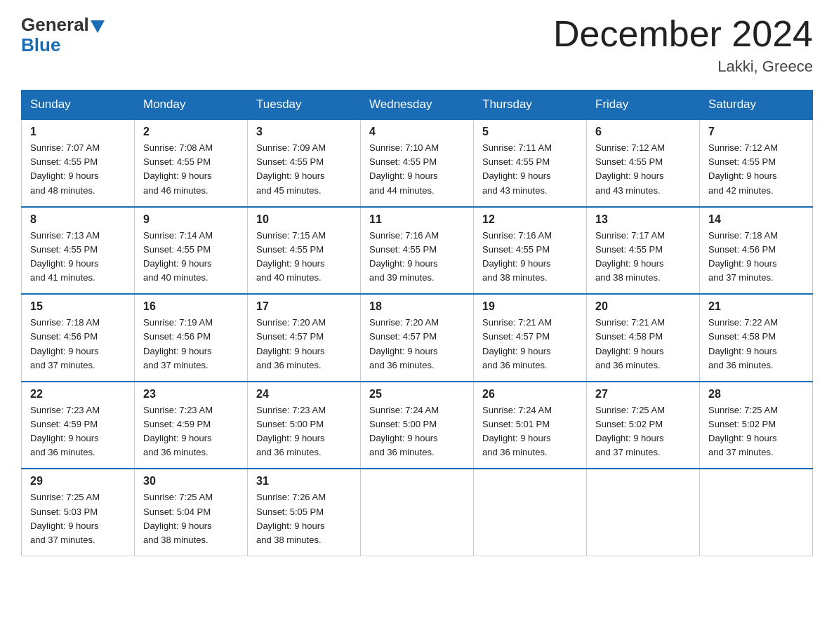  Describe the element at coordinates (417, 163) in the screenshot. I see `calendar-week-1: 1 Sunrise: 7:07 AMSunset: 4:55 PMDayligh…` at that location.